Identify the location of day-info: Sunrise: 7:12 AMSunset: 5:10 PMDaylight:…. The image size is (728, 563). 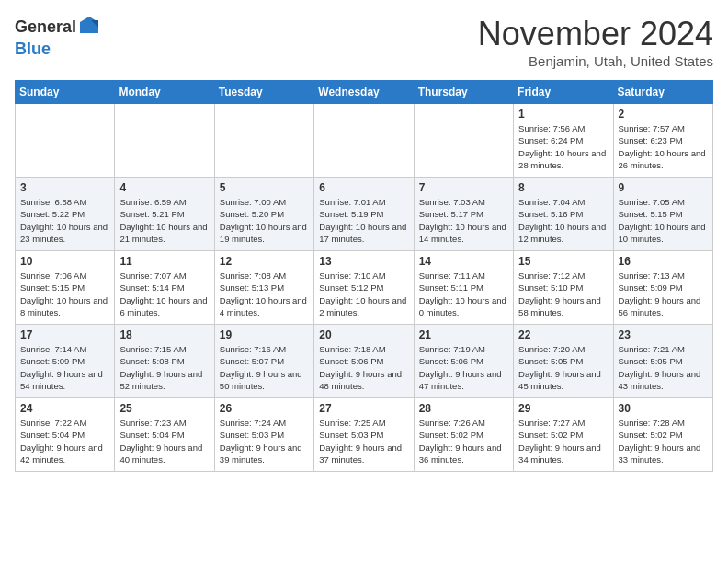
(563, 294).